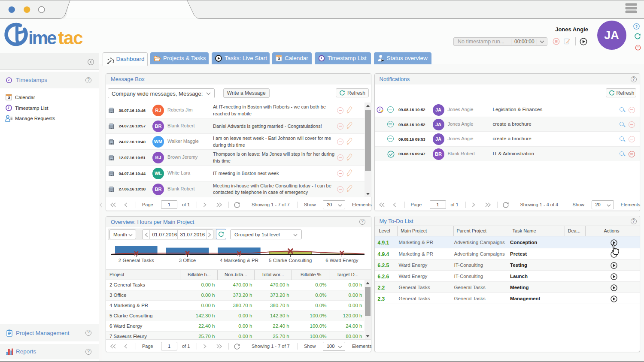 Image resolution: width=644 pixels, height=362 pixels. What do you see at coordinates (239, 260) in the screenshot?
I see `svg-text: 4 Marketing & PR` at bounding box center [239, 260].